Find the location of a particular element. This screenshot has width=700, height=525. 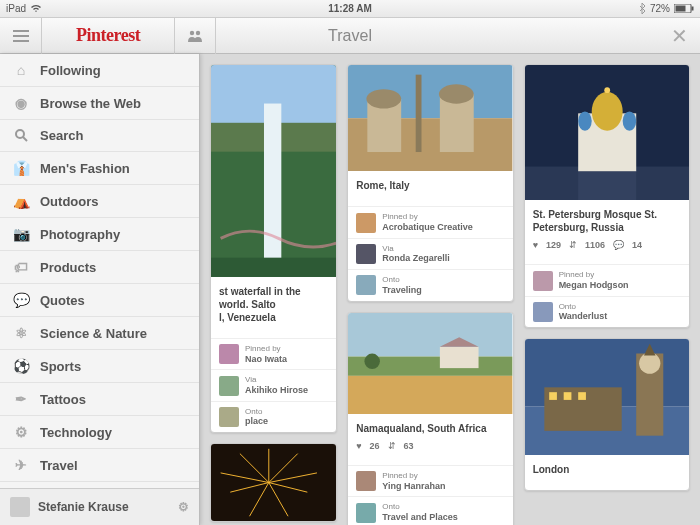

sidebar-item-following: ⌂Following is located at coordinates (100, 70).